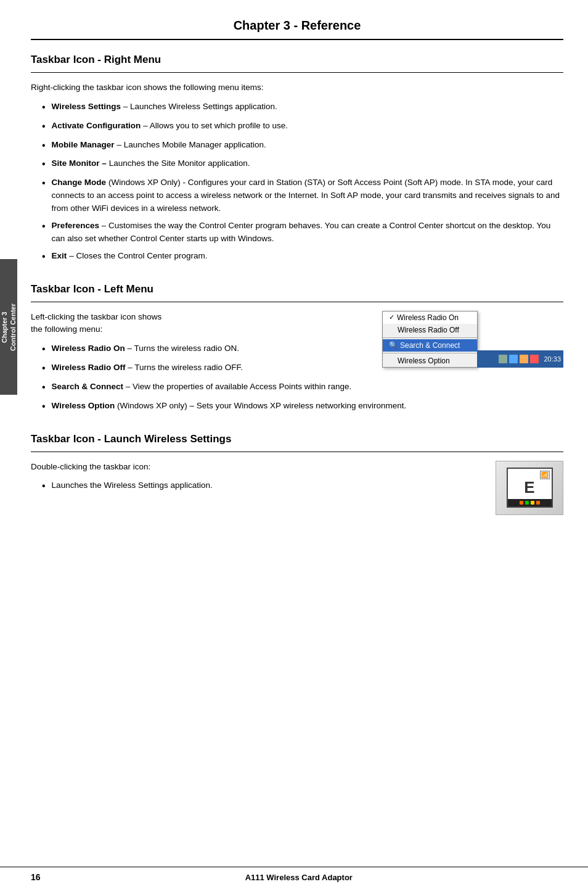 This screenshot has width=588, height=887. I want to click on wifi-icon: 📶, so click(545, 475).